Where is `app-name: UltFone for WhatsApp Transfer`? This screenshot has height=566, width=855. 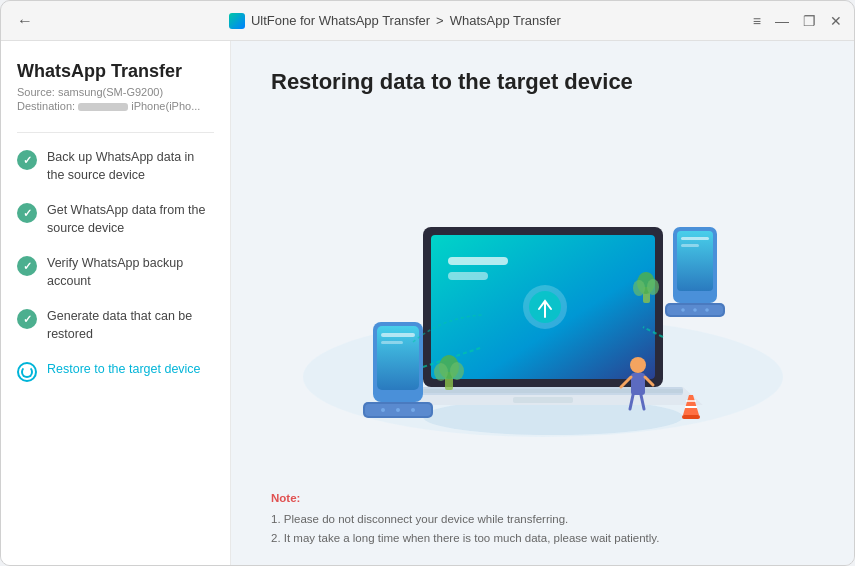 app-name: UltFone for WhatsApp Transfer is located at coordinates (340, 20).